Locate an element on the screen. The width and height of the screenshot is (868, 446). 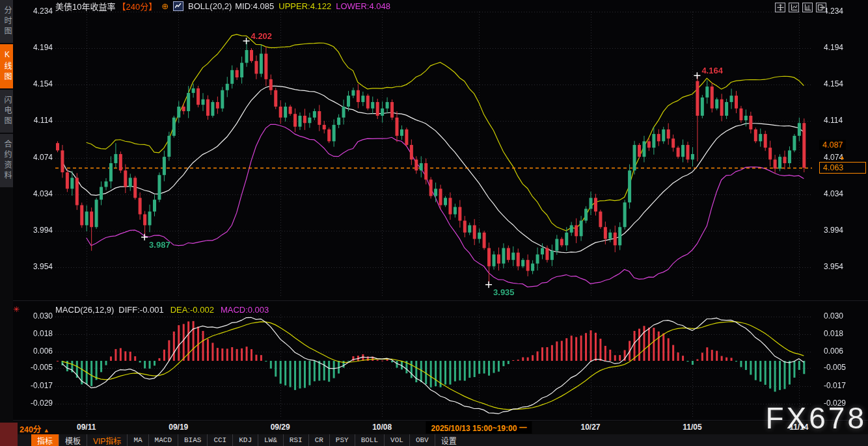
macd-pane-alert-icon: ✳ is located at coordinates (16, 309).